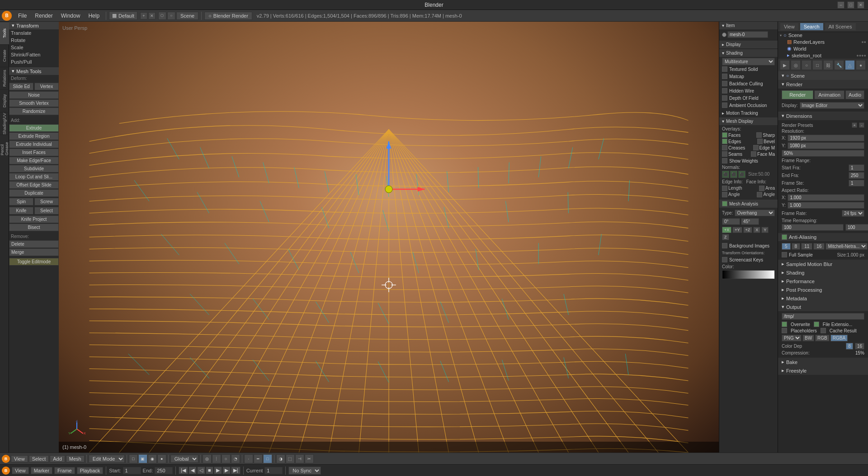 The image size is (868, 476). I want to click on engine-selector: ○ Blender Render, so click(228, 16).